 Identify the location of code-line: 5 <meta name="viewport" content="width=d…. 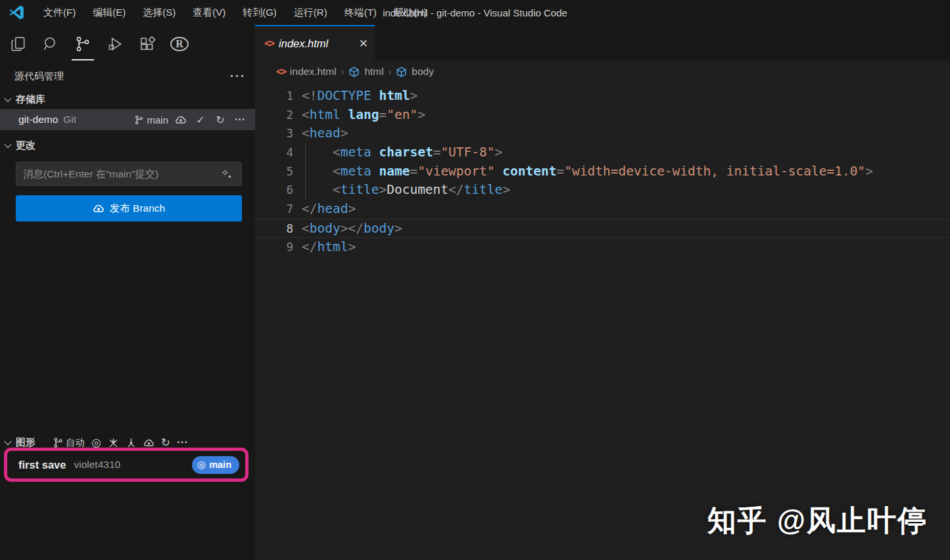
(602, 172).